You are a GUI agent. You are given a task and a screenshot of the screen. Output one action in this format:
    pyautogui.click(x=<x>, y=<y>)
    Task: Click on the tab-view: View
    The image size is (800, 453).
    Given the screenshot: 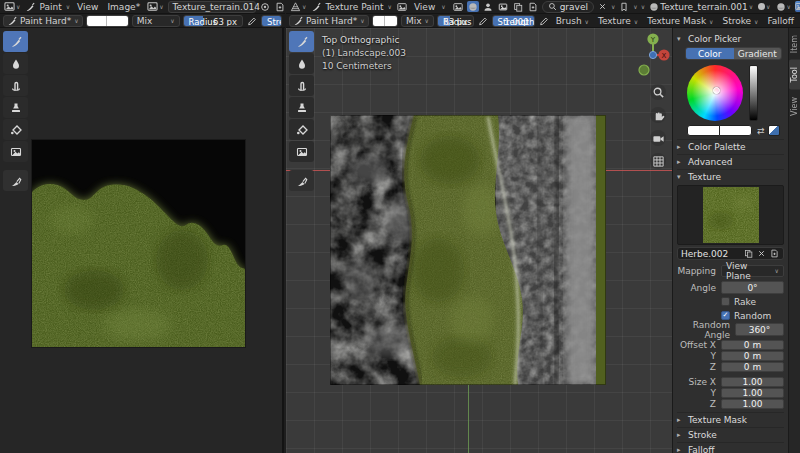 What is the action you would take?
    pyautogui.click(x=794, y=106)
    